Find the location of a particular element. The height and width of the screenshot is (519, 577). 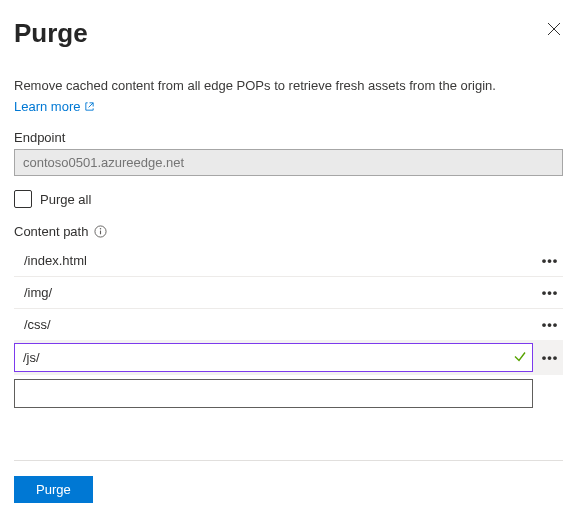

learn-more-label: Learn more is located at coordinates (47, 106).